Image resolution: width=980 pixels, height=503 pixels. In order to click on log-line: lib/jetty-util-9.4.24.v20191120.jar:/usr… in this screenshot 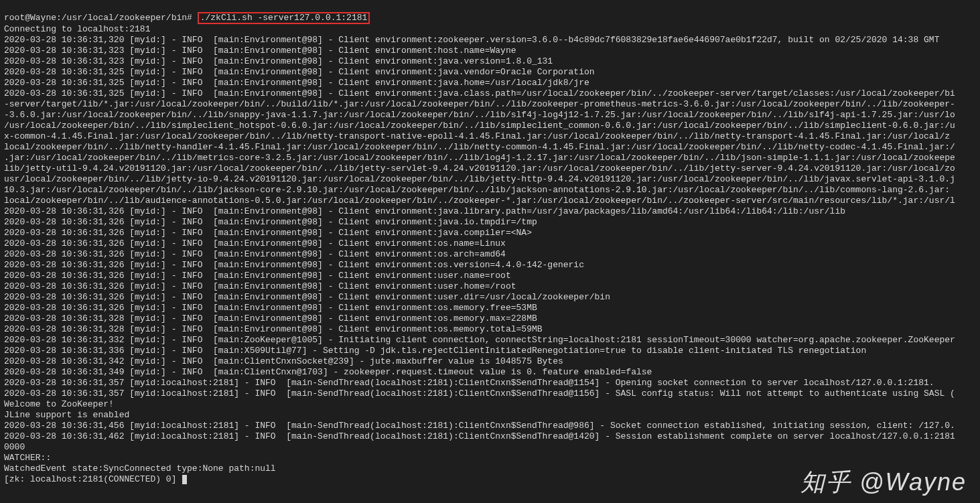, I will do `click(490, 169)`.